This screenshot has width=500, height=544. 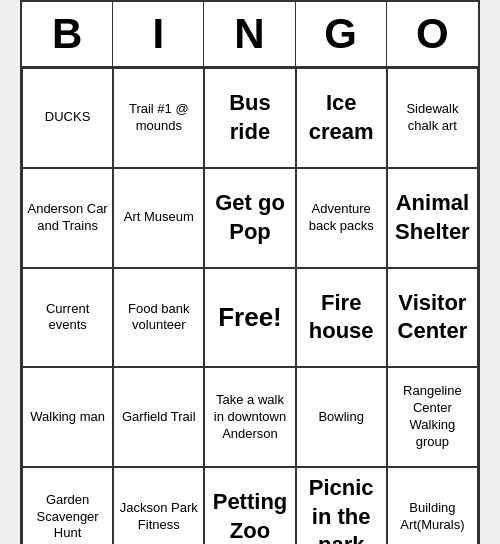 I want to click on bingo-cell: Art Museum, so click(x=158, y=218).